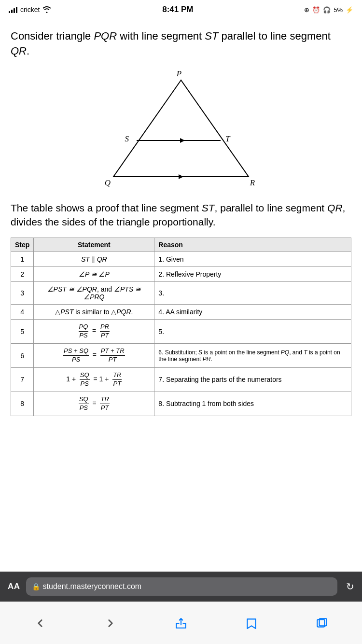 The image size is (362, 644). I want to click on reload-icon: ↻, so click(350, 587).